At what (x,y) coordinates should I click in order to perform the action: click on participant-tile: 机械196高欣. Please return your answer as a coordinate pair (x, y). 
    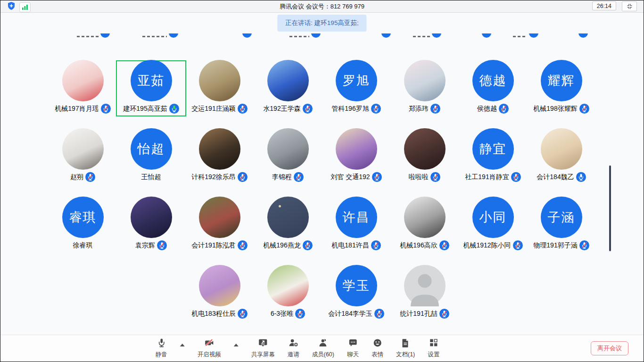
    Looking at the image, I should click on (424, 223).